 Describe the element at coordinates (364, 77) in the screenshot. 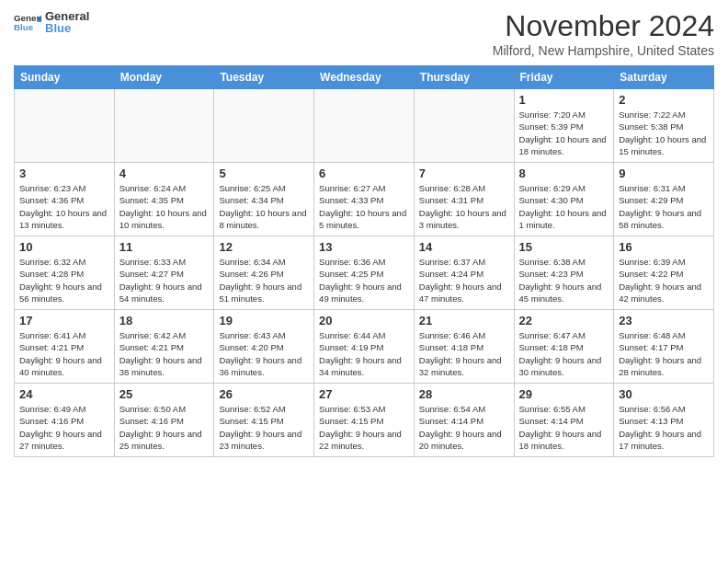

I see `column-header-wednesday: Wednesday` at that location.